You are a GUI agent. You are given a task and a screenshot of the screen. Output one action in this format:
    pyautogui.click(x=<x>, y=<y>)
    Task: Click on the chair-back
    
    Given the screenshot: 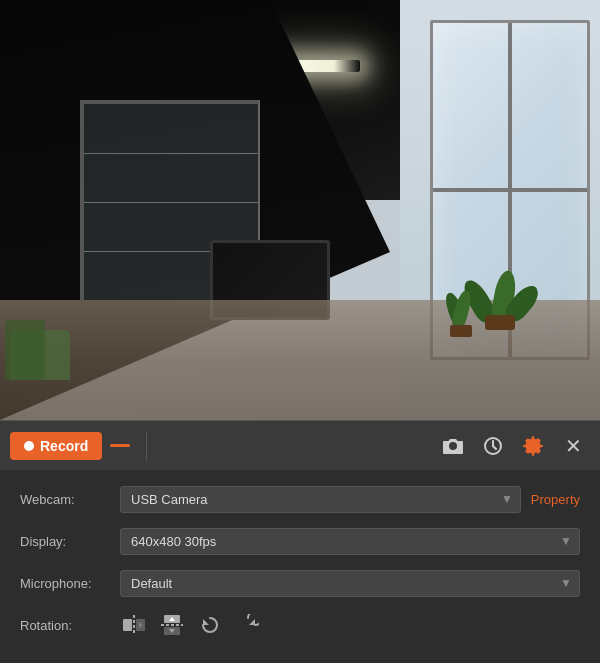 What is the action you would take?
    pyautogui.click(x=25, y=350)
    